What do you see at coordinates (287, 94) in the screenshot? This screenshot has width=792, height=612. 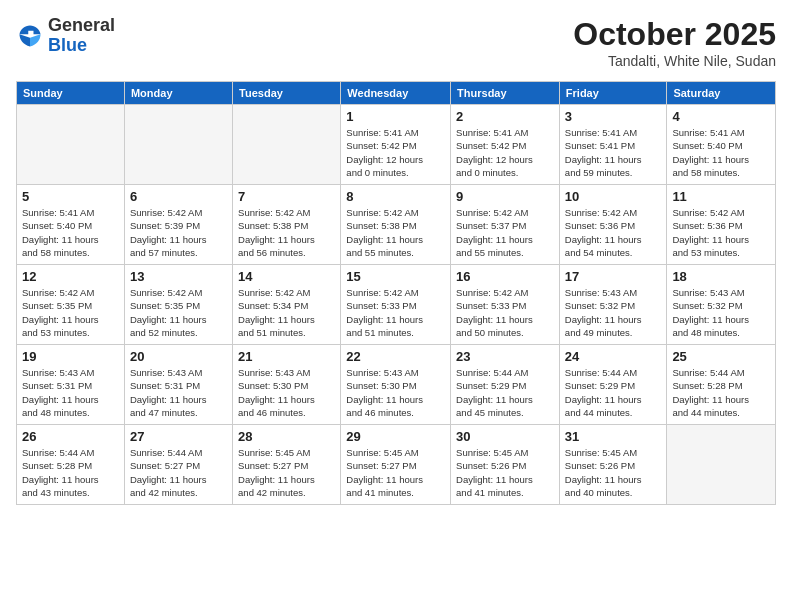 I see `header-tuesday: Tuesday` at bounding box center [287, 94].